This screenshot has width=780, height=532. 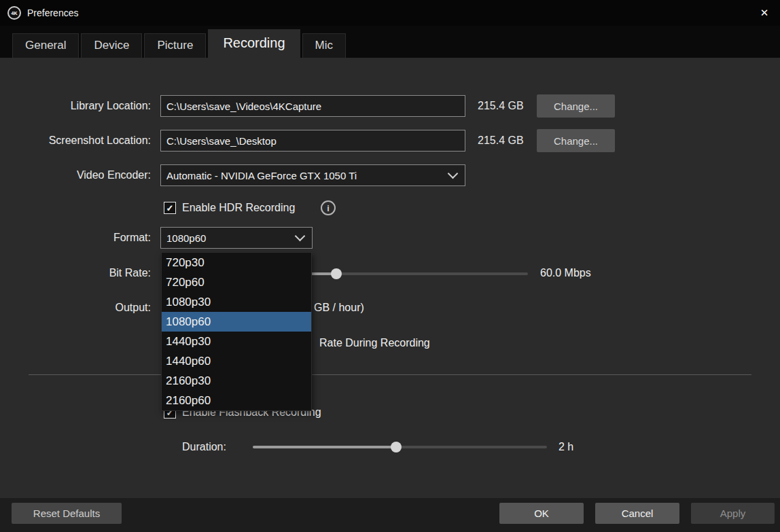 I want to click on video-encoder-value: Automatic - NVIDIA GeForce GTX 1050 Ti, so click(x=262, y=175).